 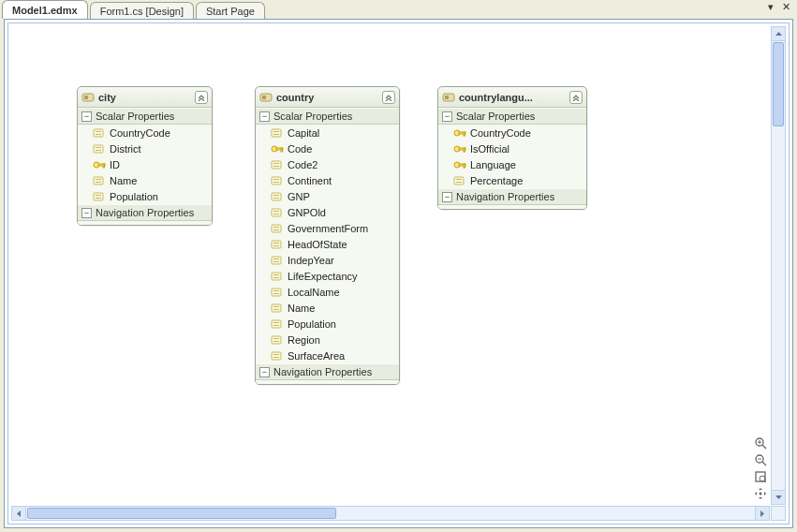 I want to click on tab-model: Model1.edmx, so click(x=45, y=9).